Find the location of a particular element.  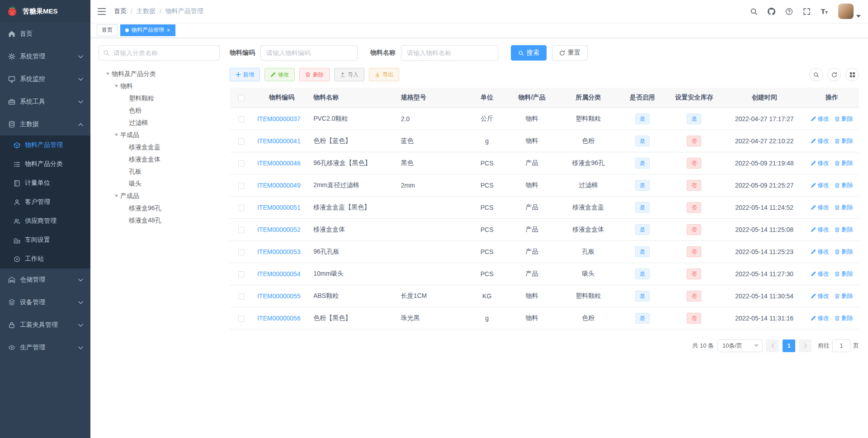

sidebar-item: 系统工具 is located at coordinates (45, 102).